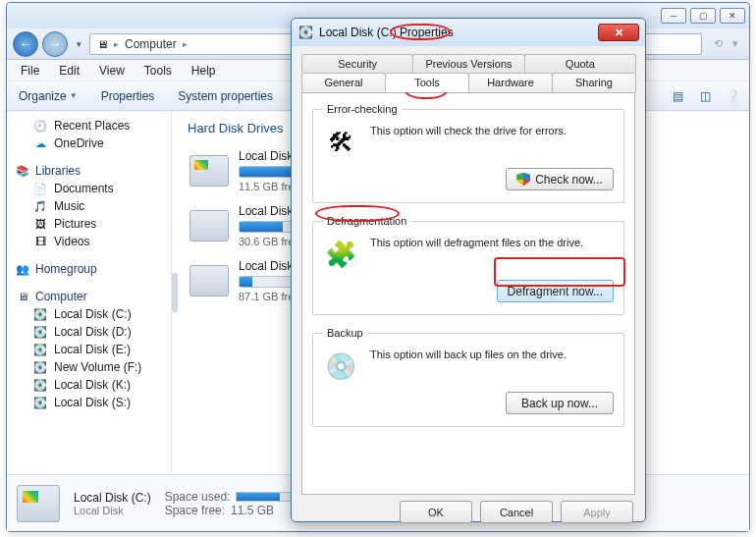  Describe the element at coordinates (43, 96) in the screenshot. I see `organize-label: Organize` at that location.